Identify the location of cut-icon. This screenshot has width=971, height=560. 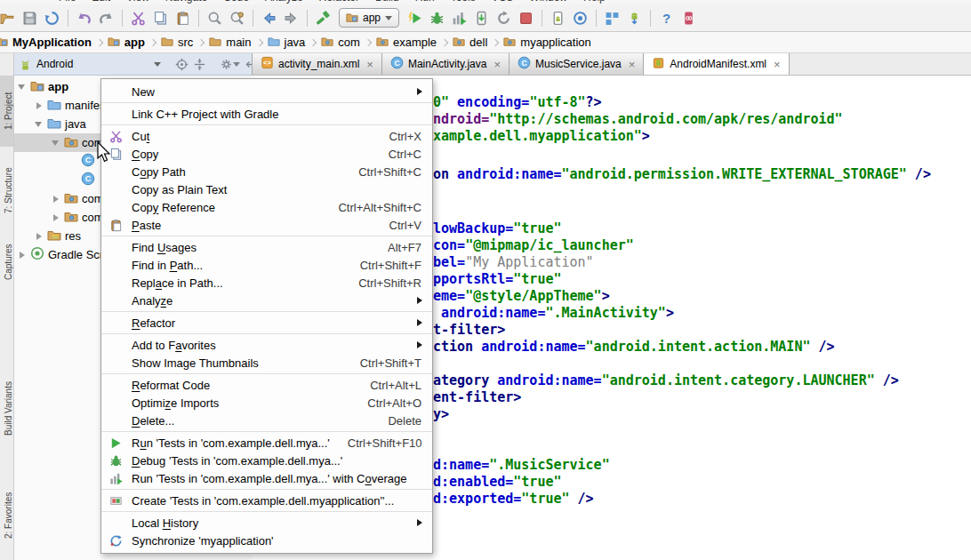
(139, 18).